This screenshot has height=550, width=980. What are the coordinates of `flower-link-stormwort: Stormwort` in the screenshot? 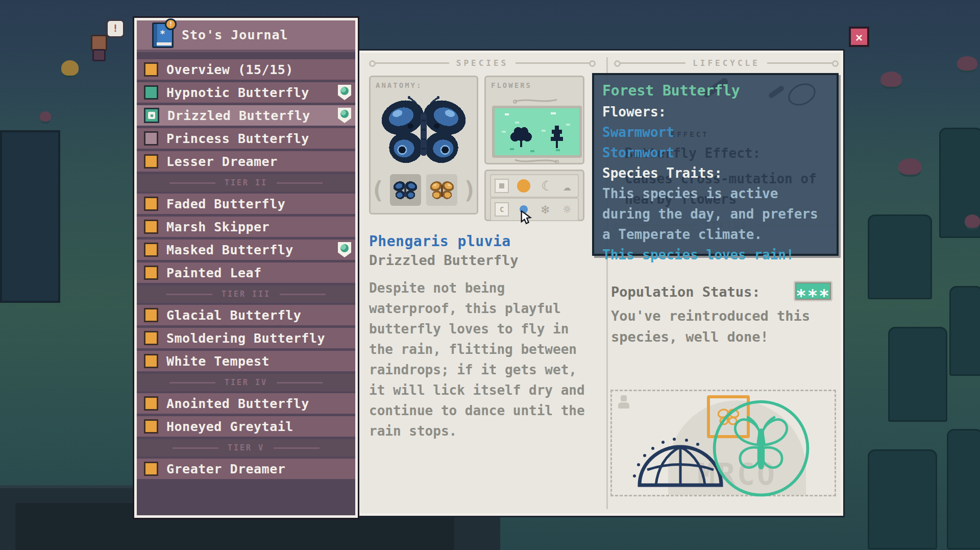 It's located at (638, 153).